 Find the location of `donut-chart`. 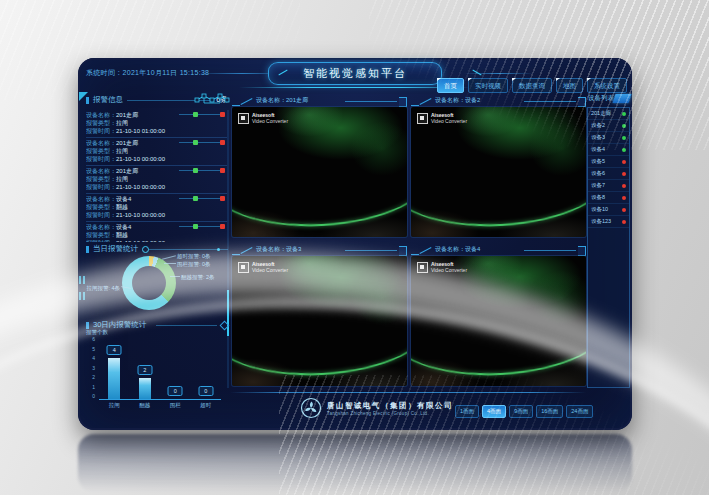

donut-chart is located at coordinates (149, 283).